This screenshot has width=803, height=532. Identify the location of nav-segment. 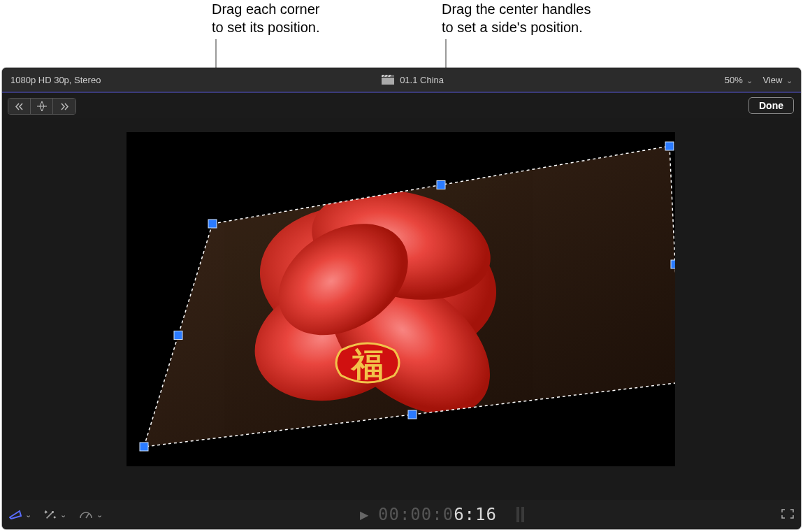
(42, 106).